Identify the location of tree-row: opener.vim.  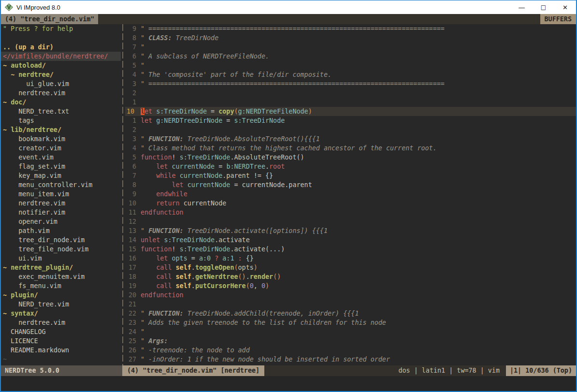
(62, 221).